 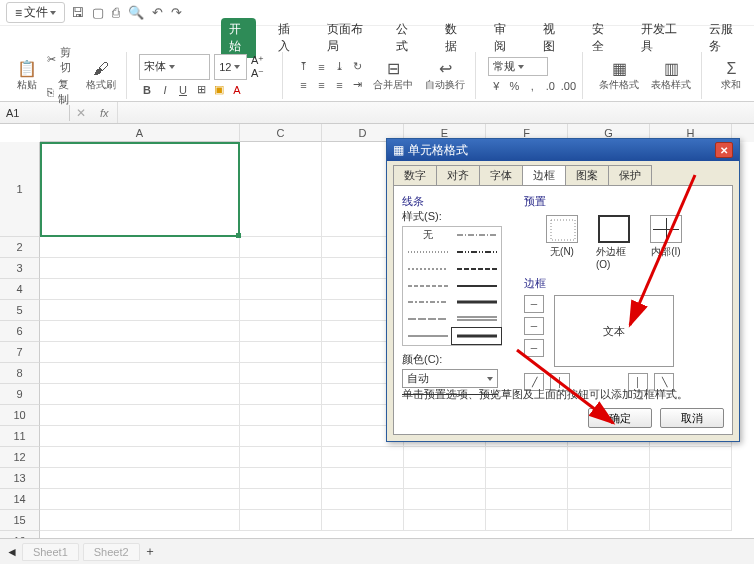 I want to click on dlg-tab-align: 对齐, so click(x=458, y=175).